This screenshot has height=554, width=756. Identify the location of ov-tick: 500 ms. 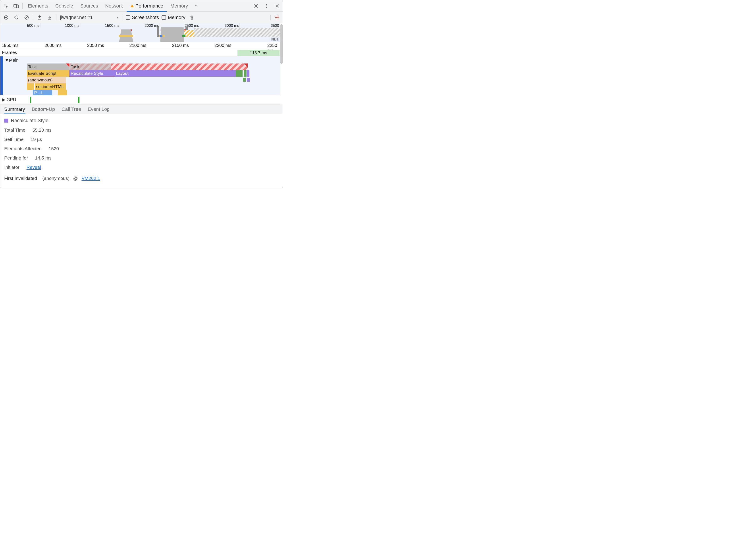
(33, 25).